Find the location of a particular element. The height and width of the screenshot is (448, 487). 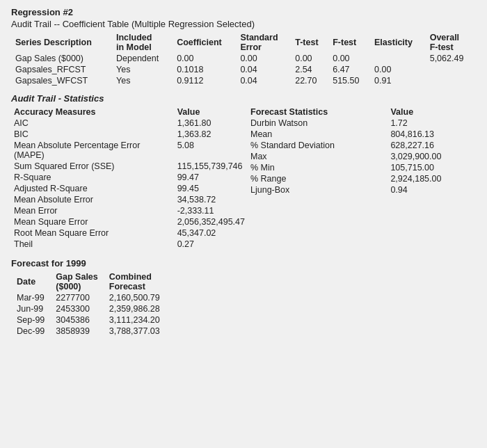

accuracy-row-1: BIC1,363.82 is located at coordinates (129, 134).